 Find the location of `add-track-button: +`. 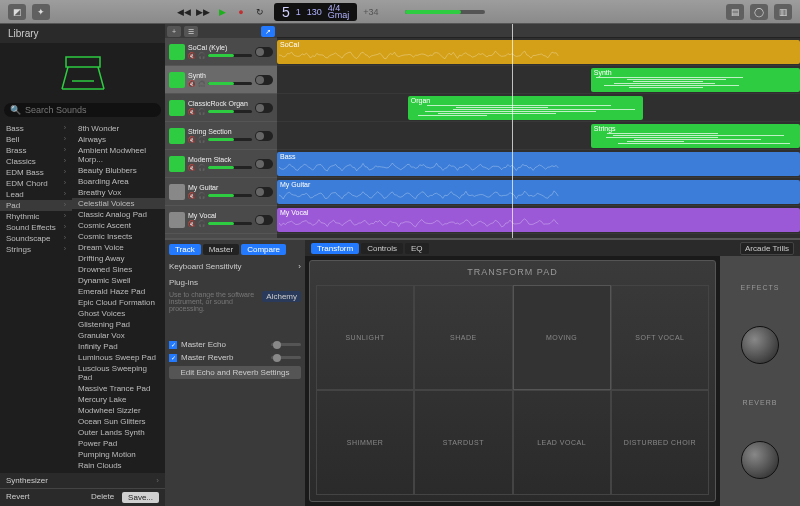

add-track-button: + is located at coordinates (174, 32).